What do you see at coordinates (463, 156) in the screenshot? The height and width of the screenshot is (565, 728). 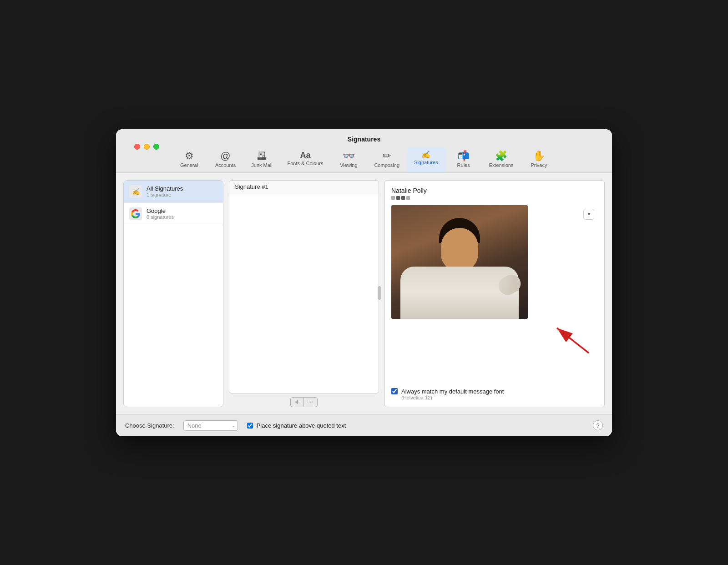 I see `rules-icon: 📬` at bounding box center [463, 156].